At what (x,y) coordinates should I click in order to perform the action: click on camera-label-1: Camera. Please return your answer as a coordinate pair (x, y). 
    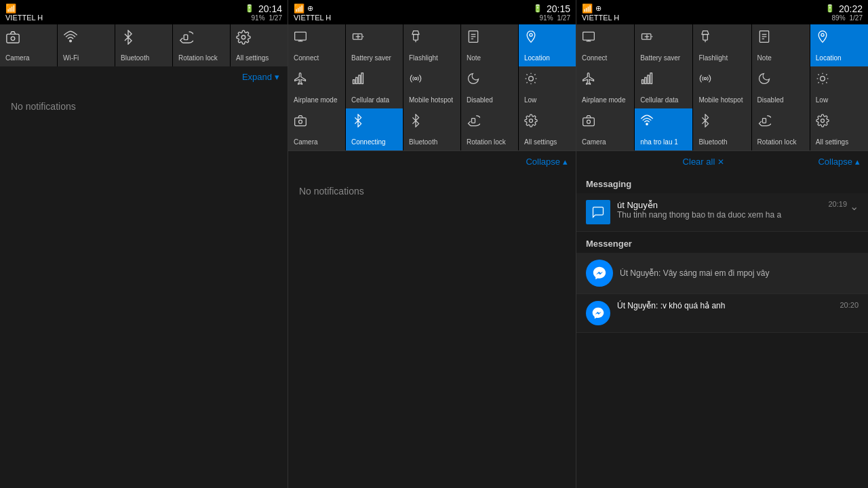
    Looking at the image, I should click on (18, 58).